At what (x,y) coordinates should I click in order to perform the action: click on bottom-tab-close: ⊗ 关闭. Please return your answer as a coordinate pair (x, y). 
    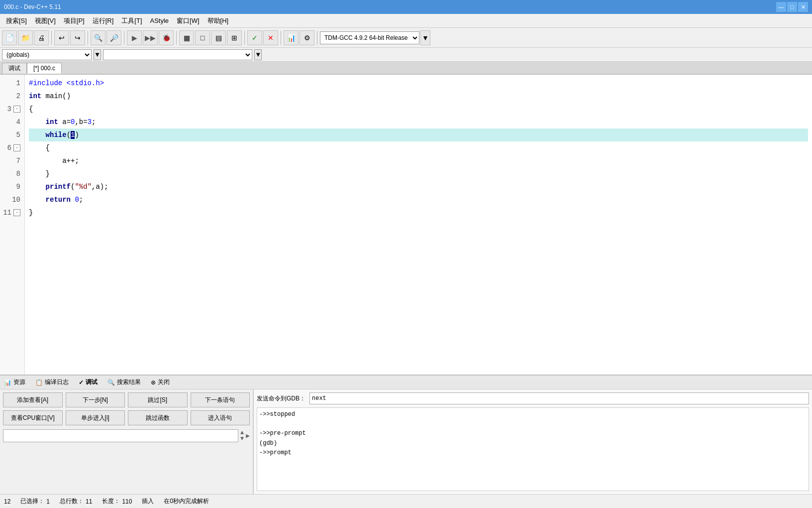
    Looking at the image, I should click on (160, 382).